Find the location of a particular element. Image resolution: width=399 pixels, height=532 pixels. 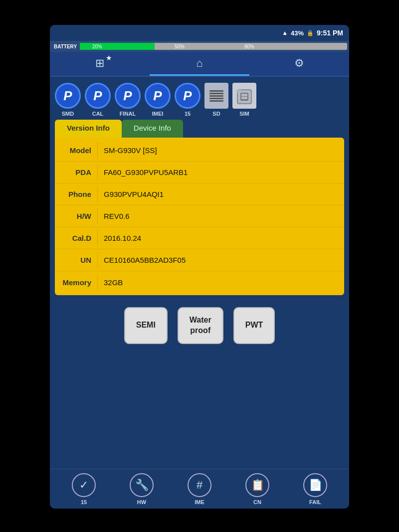

sd-label: SD is located at coordinates (216, 114).